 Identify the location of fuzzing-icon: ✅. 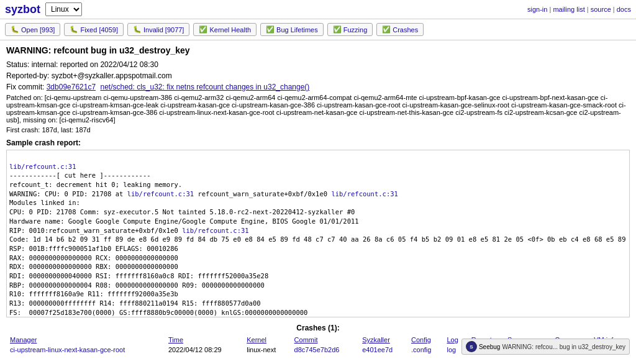
(337, 30).